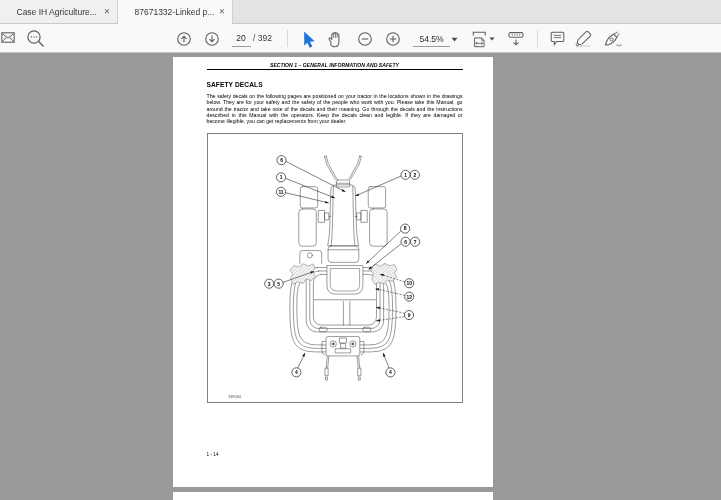 This screenshot has height=500, width=721. Describe the element at coordinates (213, 454) in the screenshot. I see `page-folio: 1 - 14` at that location.